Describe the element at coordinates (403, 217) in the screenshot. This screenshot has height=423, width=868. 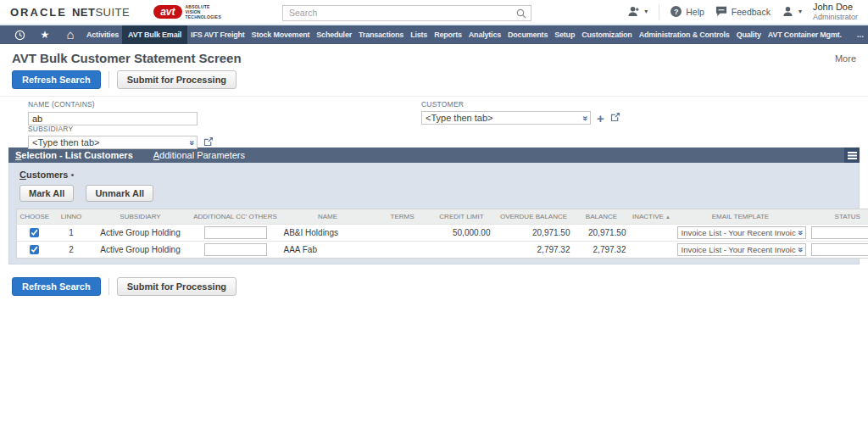
I see `col-header-terms: TERMS` at that location.